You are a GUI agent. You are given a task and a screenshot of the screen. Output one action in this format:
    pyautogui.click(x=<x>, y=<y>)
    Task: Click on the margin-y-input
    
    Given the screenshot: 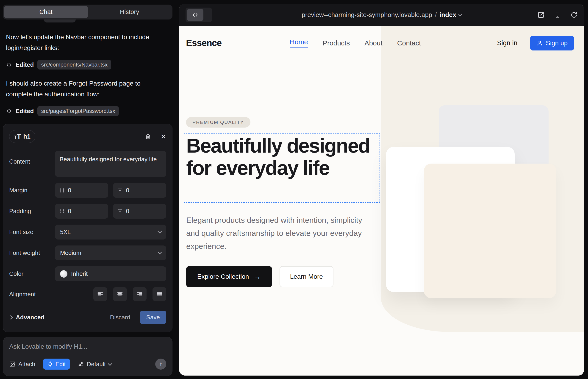 What is the action you would take?
    pyautogui.click(x=133, y=190)
    